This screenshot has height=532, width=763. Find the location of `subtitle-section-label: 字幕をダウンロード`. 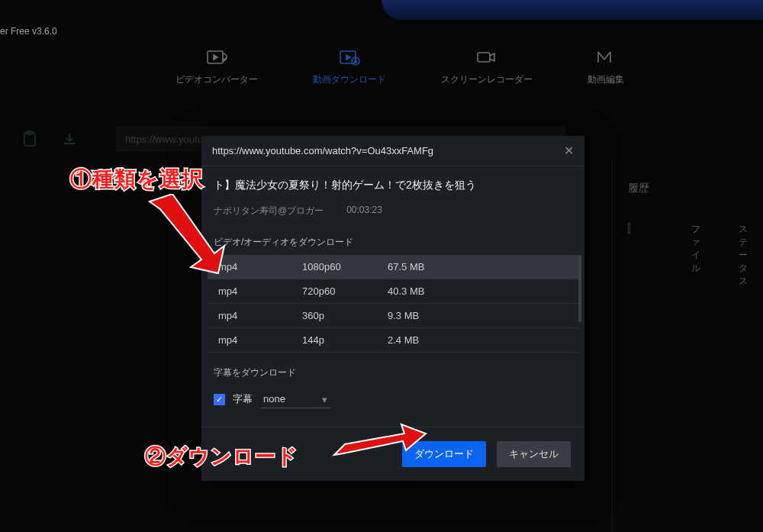

subtitle-section-label: 字幕をダウンロード is located at coordinates (393, 369).